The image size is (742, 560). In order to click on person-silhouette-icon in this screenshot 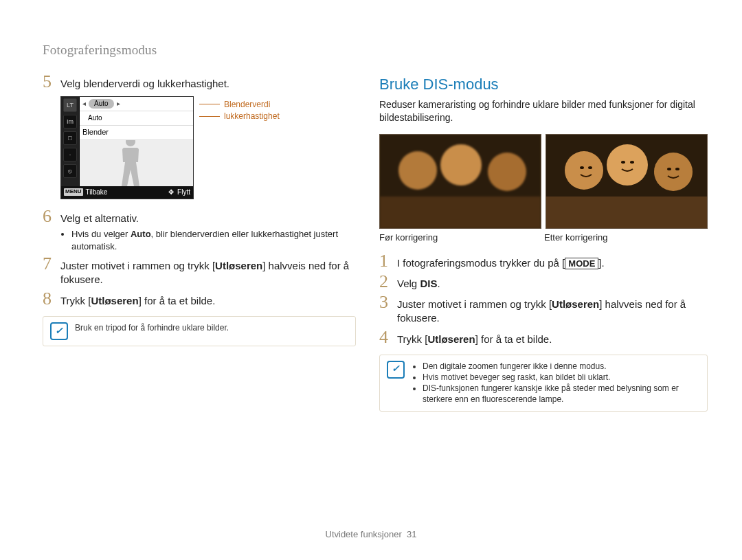, I will do `click(131, 164)`.